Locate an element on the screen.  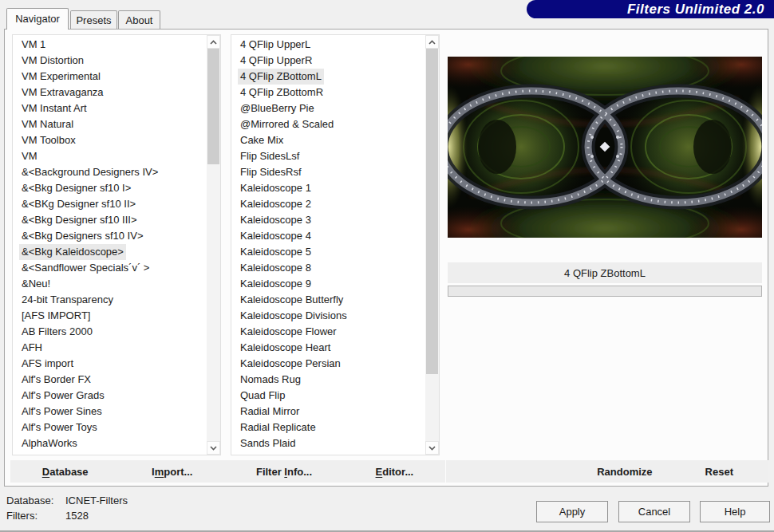
status-database-row: Database:ICNET-Filters is located at coordinates (67, 501).